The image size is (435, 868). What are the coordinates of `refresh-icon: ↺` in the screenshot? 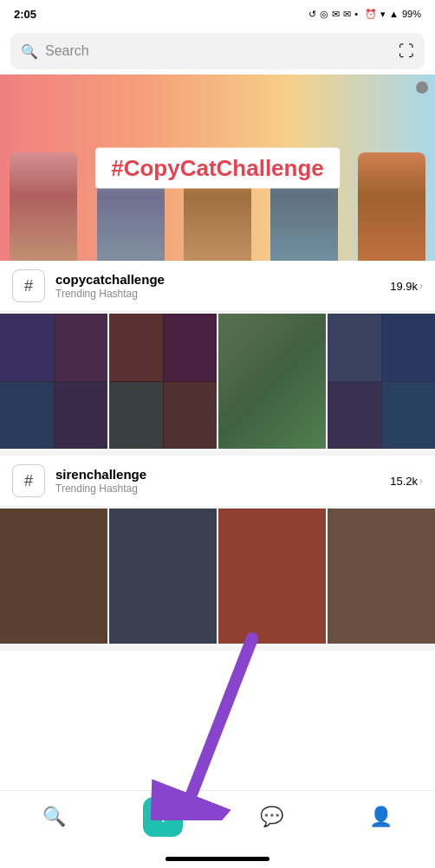 It's located at (312, 14).